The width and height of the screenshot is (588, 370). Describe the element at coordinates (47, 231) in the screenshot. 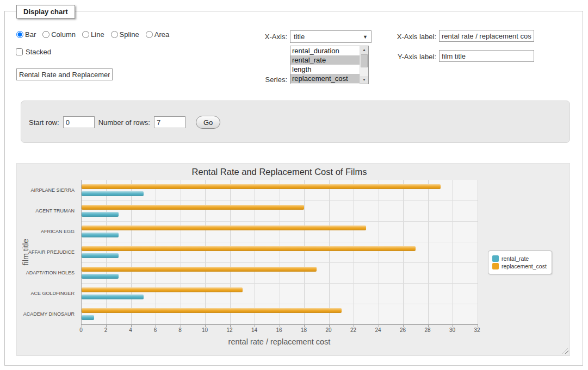

I see `category-label: AFRICAN EGG` at that location.